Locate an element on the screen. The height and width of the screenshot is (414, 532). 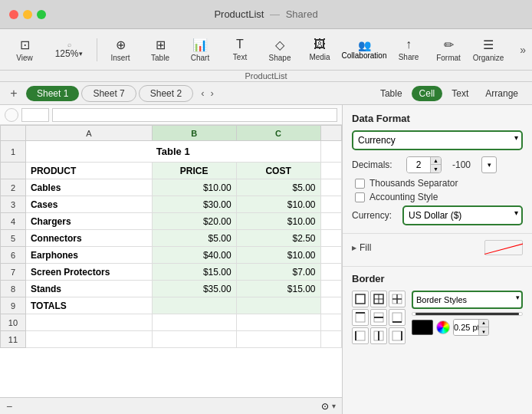
col-header-b: B is located at coordinates (194, 133).